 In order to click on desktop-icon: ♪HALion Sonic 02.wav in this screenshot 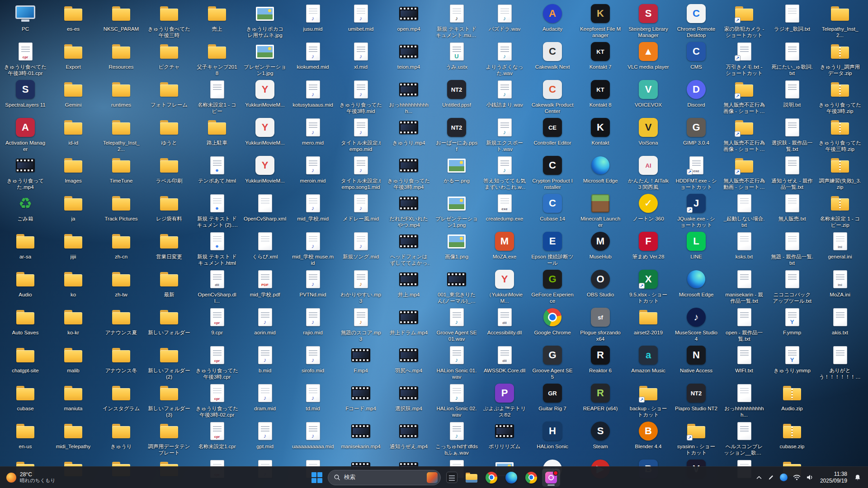, I will do `click(457, 399)`.